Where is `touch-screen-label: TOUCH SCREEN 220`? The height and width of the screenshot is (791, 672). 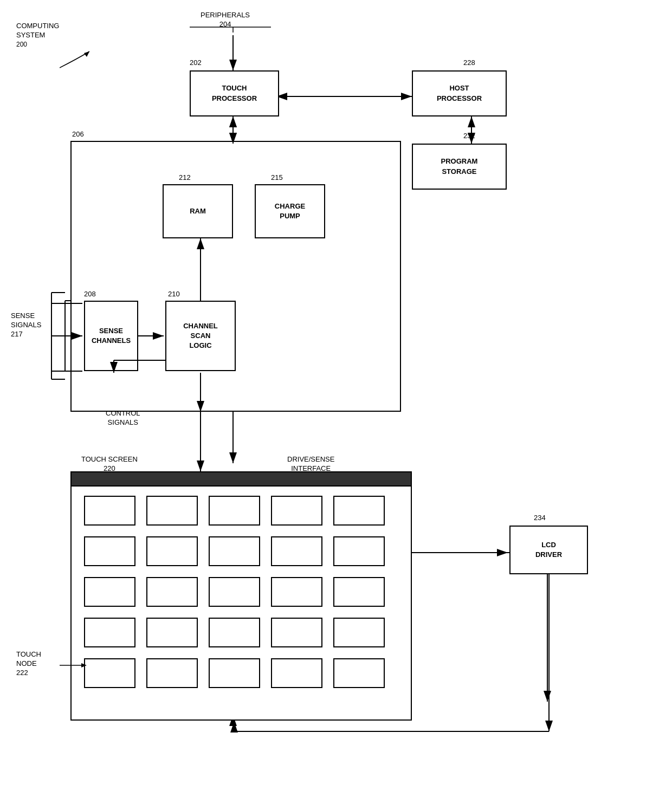
touch-screen-label: TOUCH SCREEN 220 is located at coordinates (109, 464).